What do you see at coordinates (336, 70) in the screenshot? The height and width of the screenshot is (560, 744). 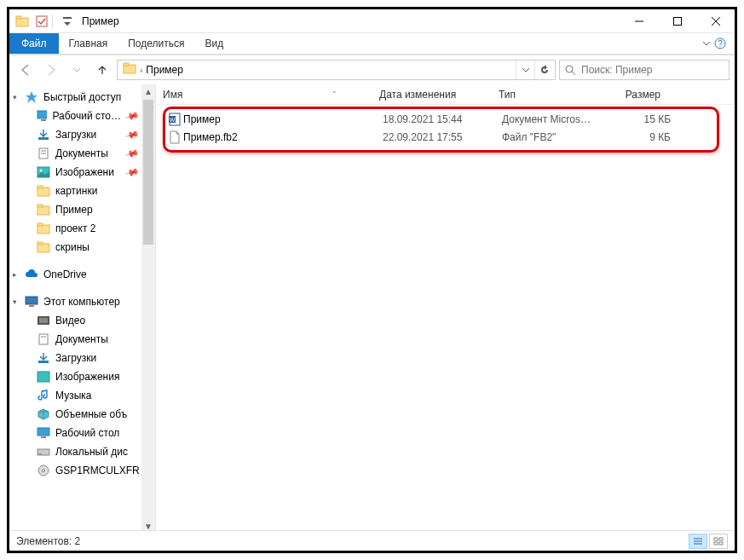 I see `address-bar: › Пример` at bounding box center [336, 70].